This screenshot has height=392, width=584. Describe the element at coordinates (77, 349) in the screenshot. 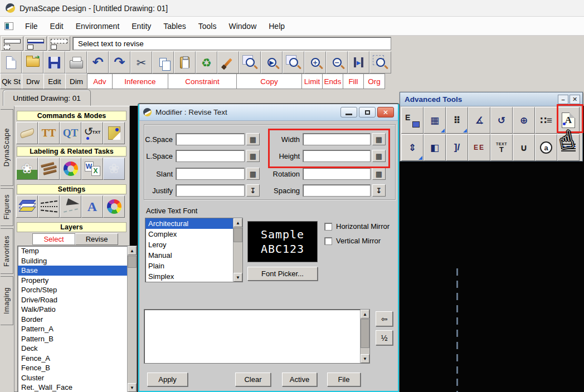

I see `layer-row: Deck` at that location.